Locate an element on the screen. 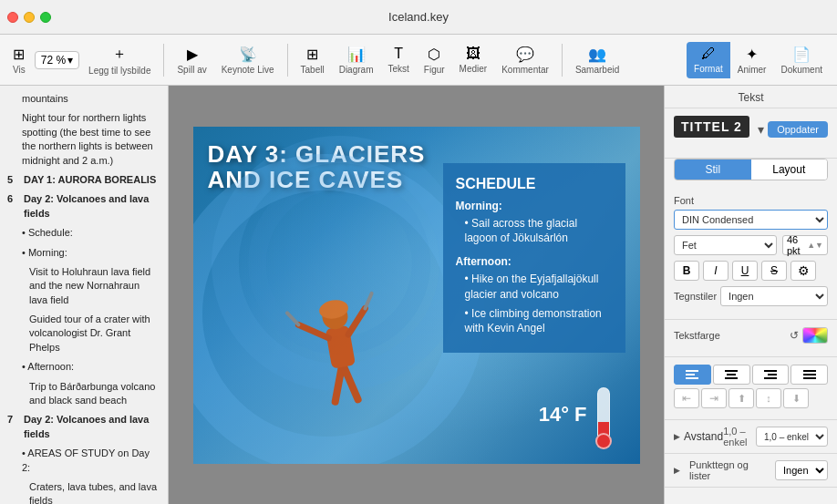 Image resolution: width=837 pixels, height=504 pixels. indent-decrease-button: ⇤ is located at coordinates (687, 398).